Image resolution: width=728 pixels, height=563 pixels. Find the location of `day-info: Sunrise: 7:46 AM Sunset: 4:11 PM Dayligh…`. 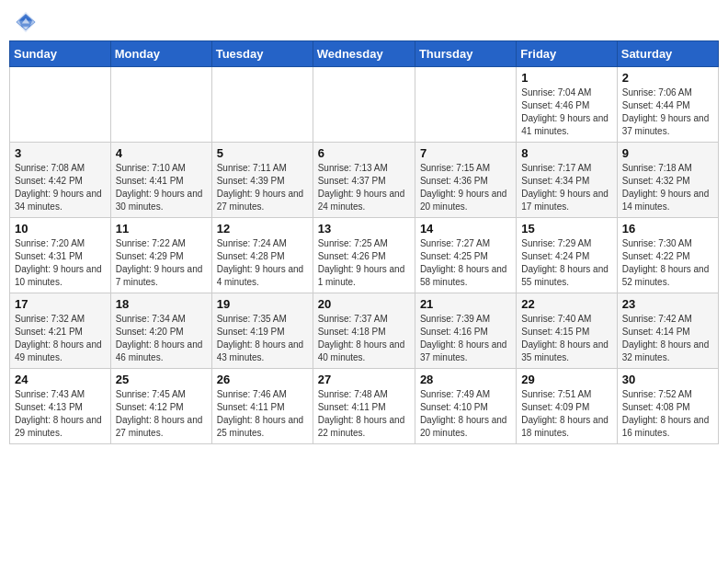

day-info: Sunrise: 7:46 AM Sunset: 4:11 PM Dayligh… is located at coordinates (263, 414).